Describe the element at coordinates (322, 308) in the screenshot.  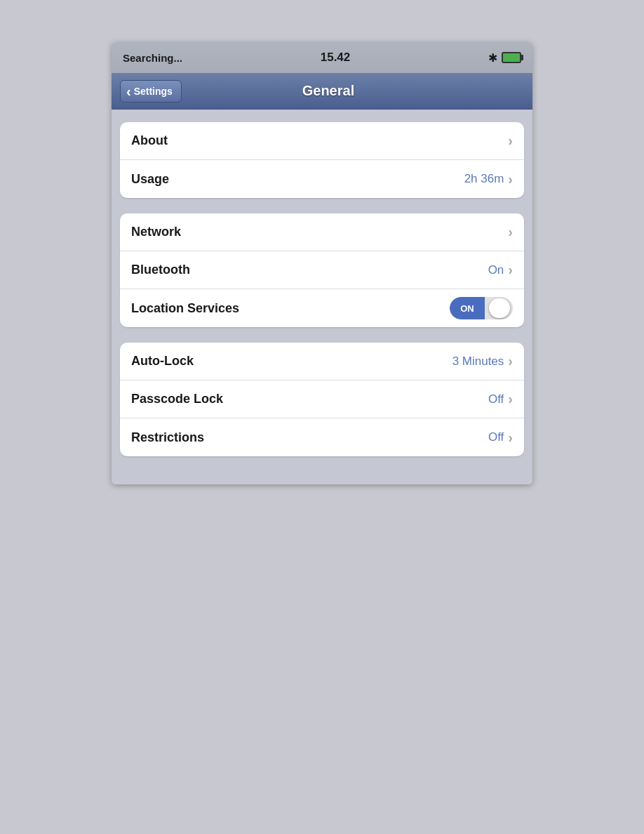
I see `location-services-row: Location Services ON` at that location.